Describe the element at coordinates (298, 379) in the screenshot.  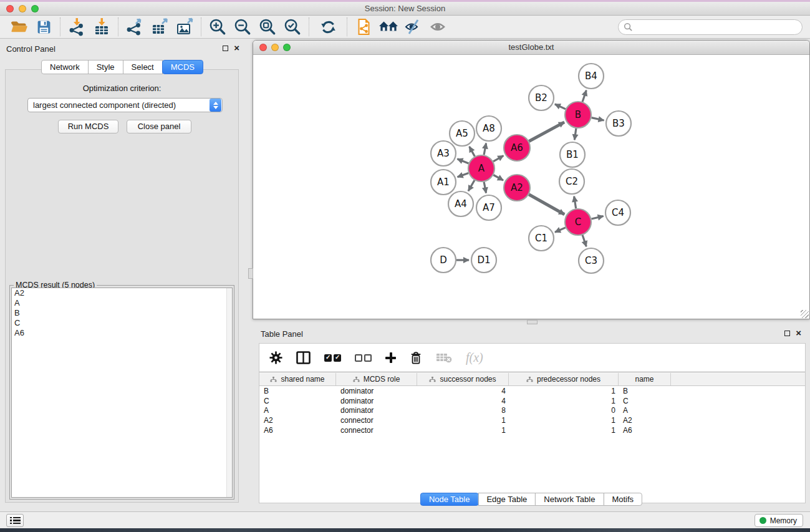
I see `column-header-shared-name: shared name` at that location.